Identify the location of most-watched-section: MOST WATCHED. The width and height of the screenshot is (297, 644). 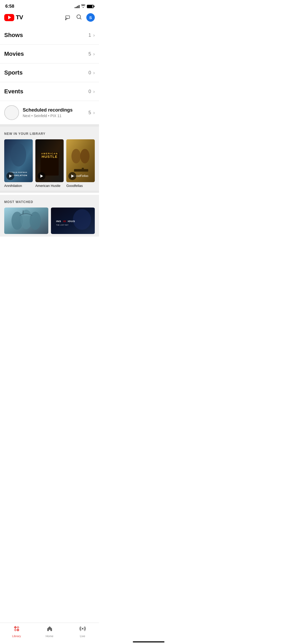
(50, 216).